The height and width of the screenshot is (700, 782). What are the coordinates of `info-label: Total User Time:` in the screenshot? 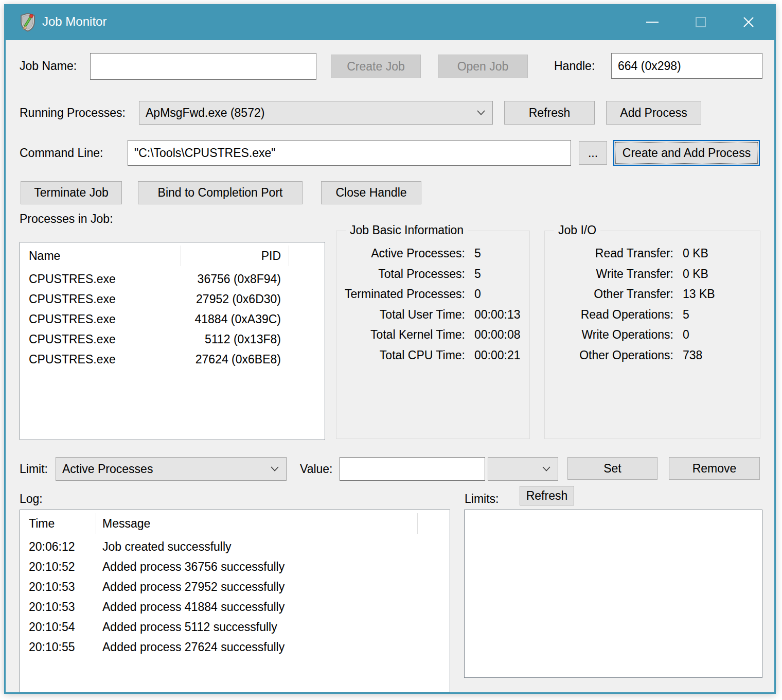 It's located at (401, 315).